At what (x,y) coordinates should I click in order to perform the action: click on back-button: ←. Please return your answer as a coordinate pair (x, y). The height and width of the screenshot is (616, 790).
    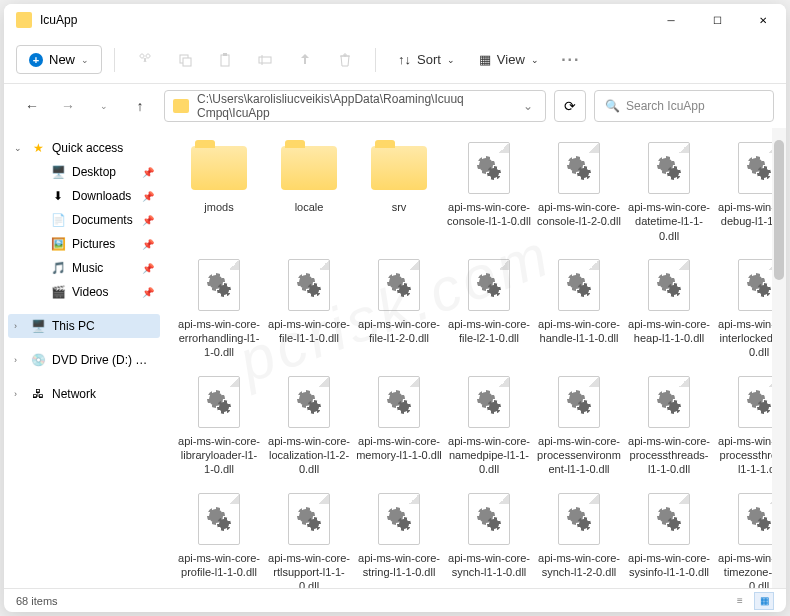
    Looking at the image, I should click on (32, 106).